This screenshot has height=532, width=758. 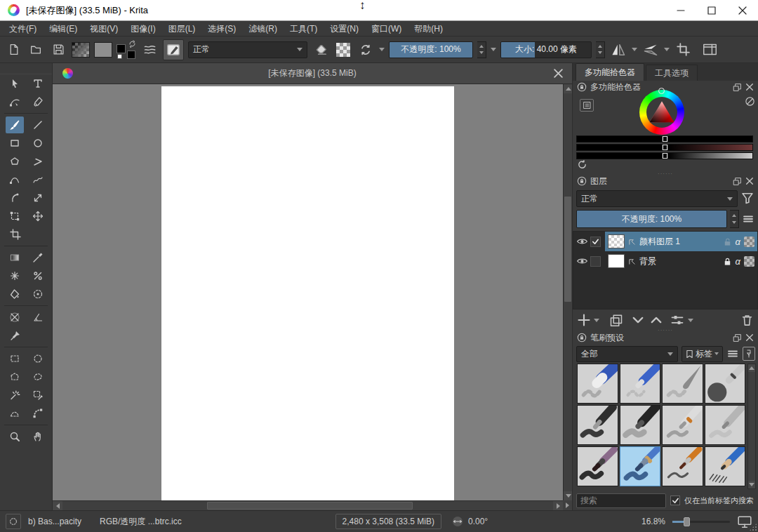 I want to click on line-tool, so click(x=38, y=125).